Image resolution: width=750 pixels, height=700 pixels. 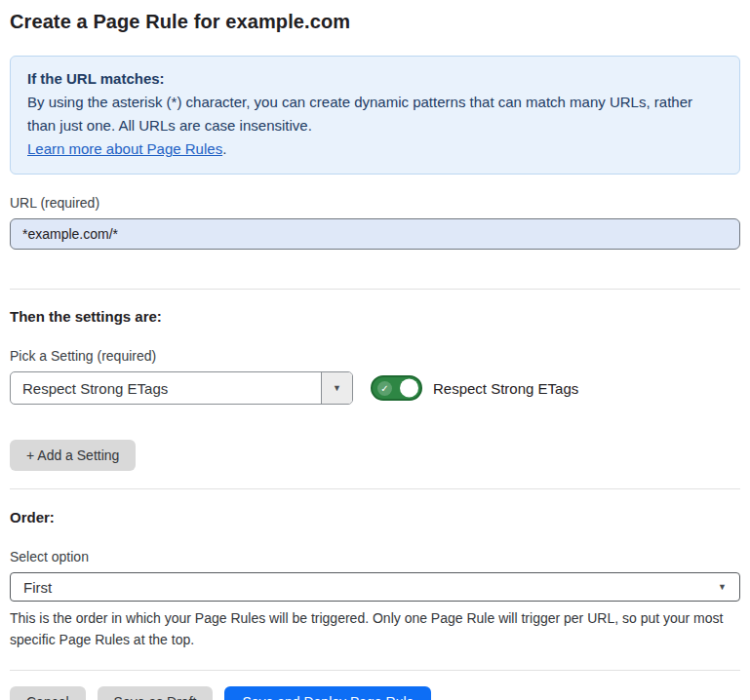 I want to click on cancel-button: Cancel, so click(x=48, y=693).